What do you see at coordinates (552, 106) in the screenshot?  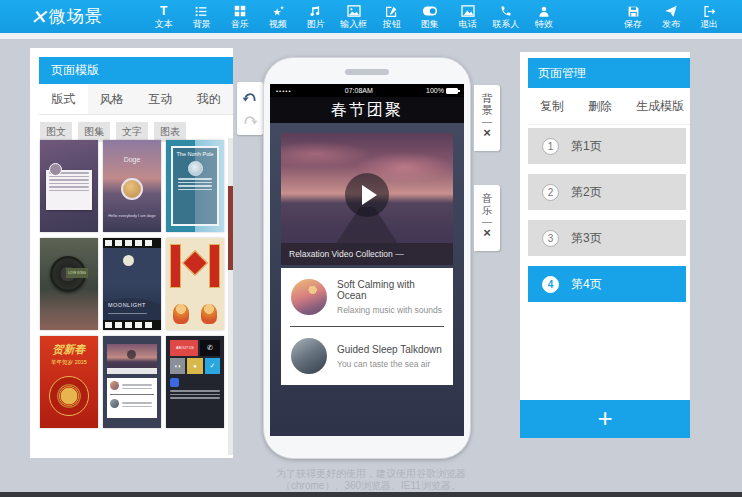 I see `copy-button: 复制` at bounding box center [552, 106].